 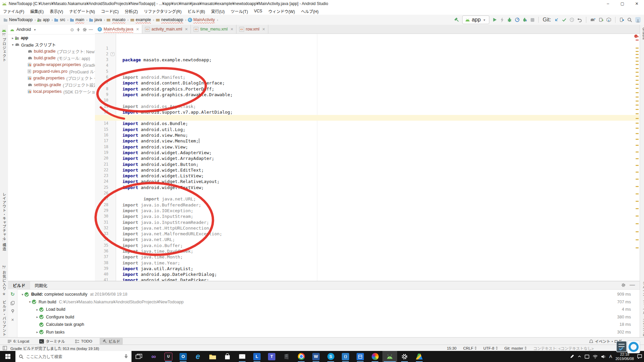 What do you see at coordinates (367, 193) in the screenshot?
I see `code-line-28: 28 import java.io.InputStream;` at bounding box center [367, 193].